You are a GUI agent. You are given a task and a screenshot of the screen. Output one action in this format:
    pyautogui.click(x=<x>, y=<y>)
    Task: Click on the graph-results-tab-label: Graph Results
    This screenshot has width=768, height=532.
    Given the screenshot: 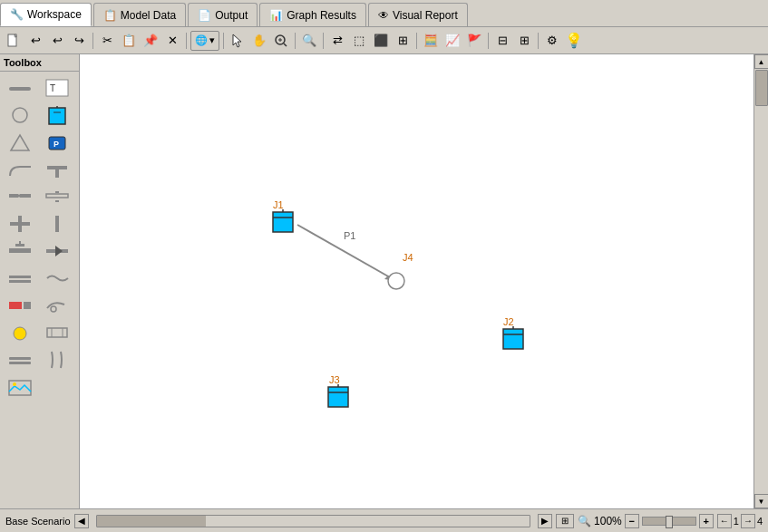 What is the action you would take?
    pyautogui.click(x=321, y=15)
    